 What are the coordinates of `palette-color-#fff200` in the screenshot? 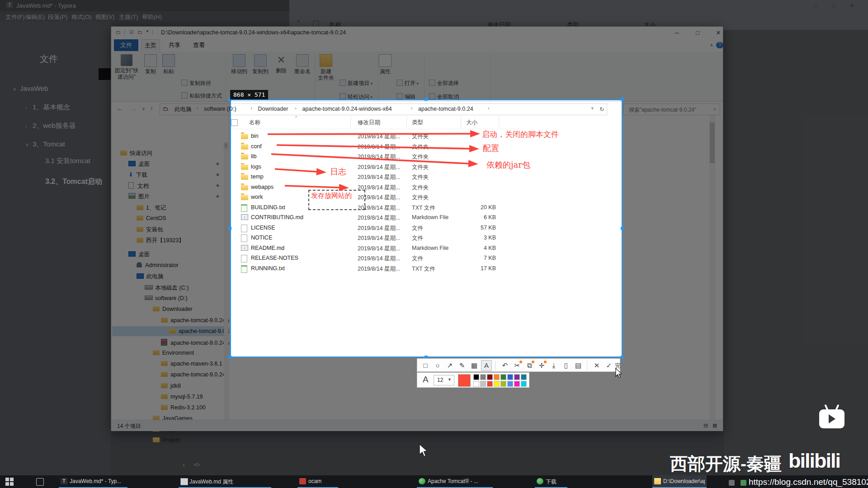 It's located at (496, 384).